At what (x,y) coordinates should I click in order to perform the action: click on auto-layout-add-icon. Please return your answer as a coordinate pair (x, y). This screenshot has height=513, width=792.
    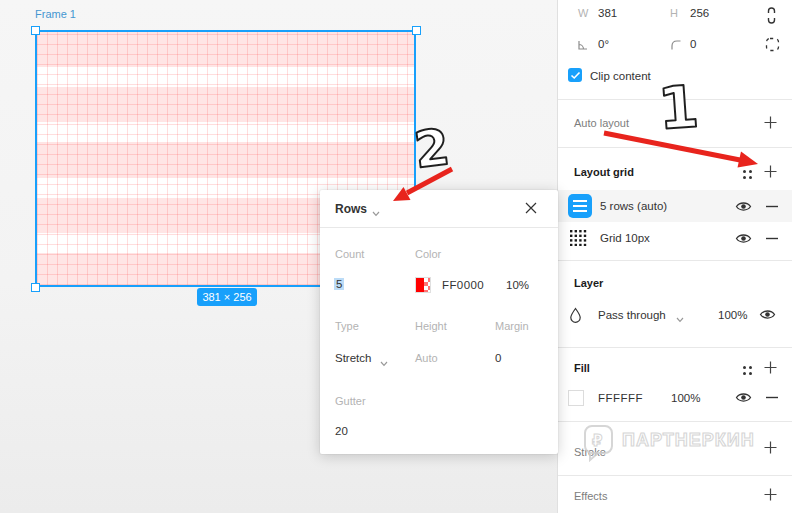
    Looking at the image, I should click on (770, 124).